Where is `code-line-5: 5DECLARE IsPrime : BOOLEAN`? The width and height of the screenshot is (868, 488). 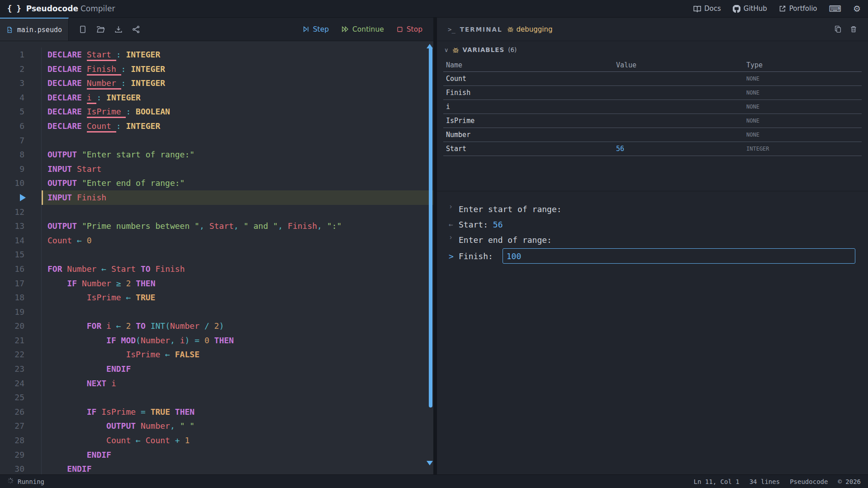
code-line-5: 5DECLARE IsPrime : BOOLEAN is located at coordinates (217, 112).